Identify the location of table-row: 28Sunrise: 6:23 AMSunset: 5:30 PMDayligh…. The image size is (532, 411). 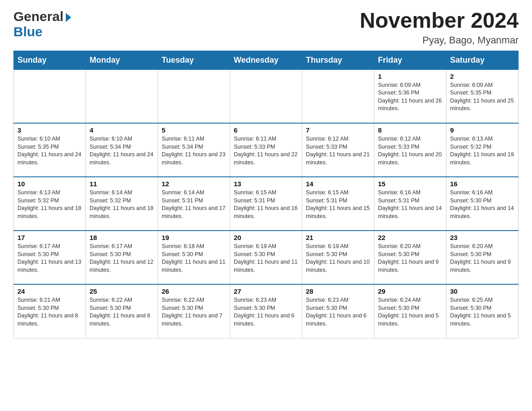
(339, 311).